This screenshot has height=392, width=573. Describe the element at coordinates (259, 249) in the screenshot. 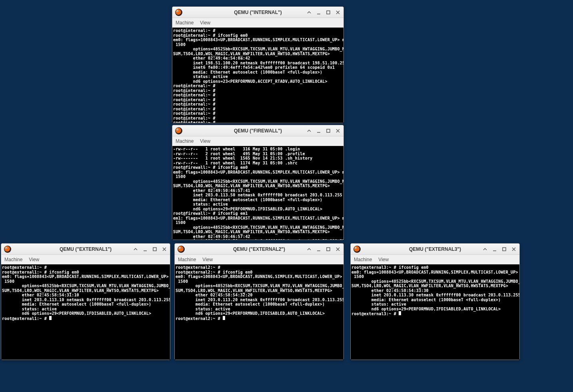

I see `window-title: QEMU ("EXTERNAL2")` at that location.